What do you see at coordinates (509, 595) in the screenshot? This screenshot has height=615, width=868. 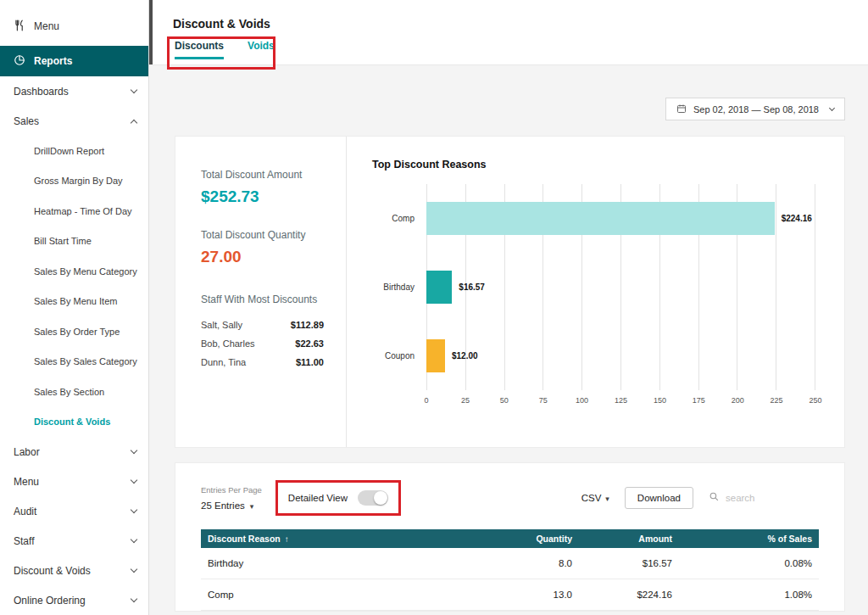 I see `cell-quantity: 13.0` at bounding box center [509, 595].